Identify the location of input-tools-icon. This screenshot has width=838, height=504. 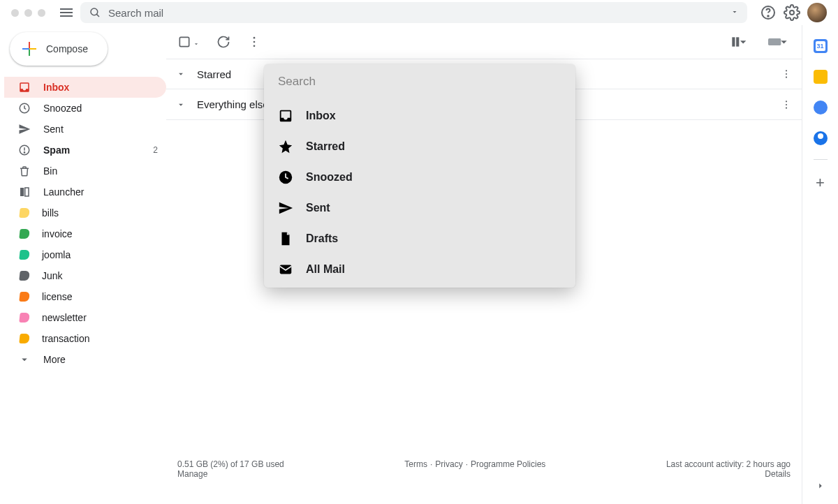
(779, 42).